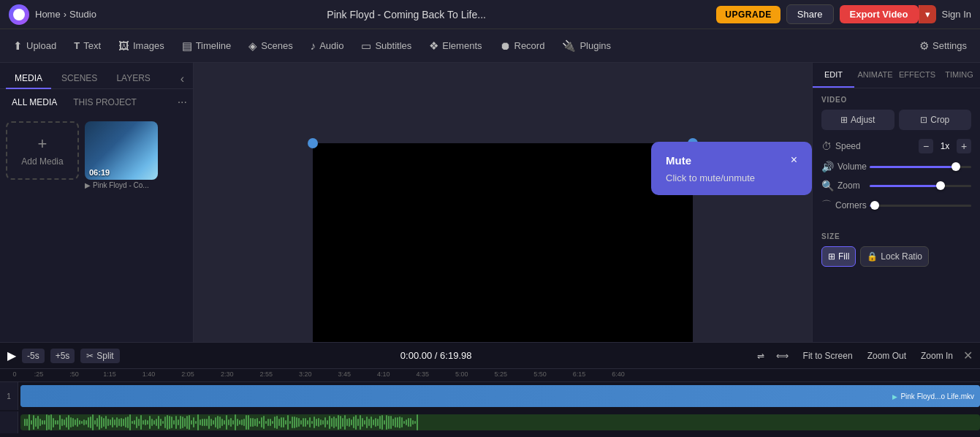  What do you see at coordinates (849, 186) in the screenshot?
I see `zoom-label-text: Zoom` at bounding box center [849, 186].